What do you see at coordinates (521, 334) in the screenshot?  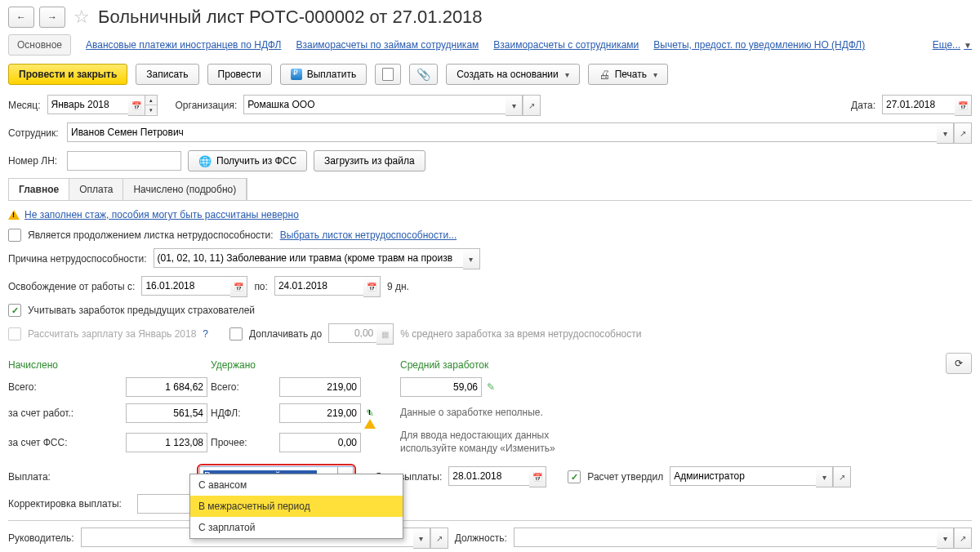 I see `topup-tail: % среднего заработка за время нетрудоспо…` at bounding box center [521, 334].